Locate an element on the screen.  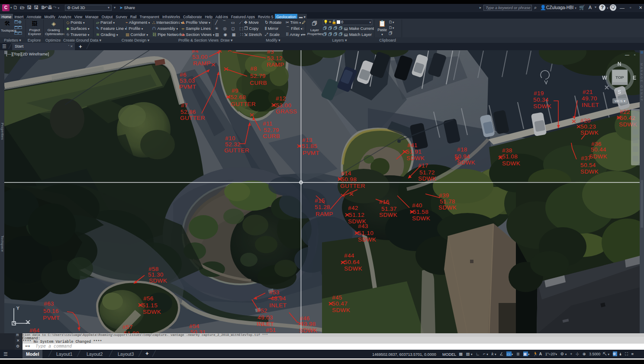
svg-text: #38 is located at coordinates (507, 151).